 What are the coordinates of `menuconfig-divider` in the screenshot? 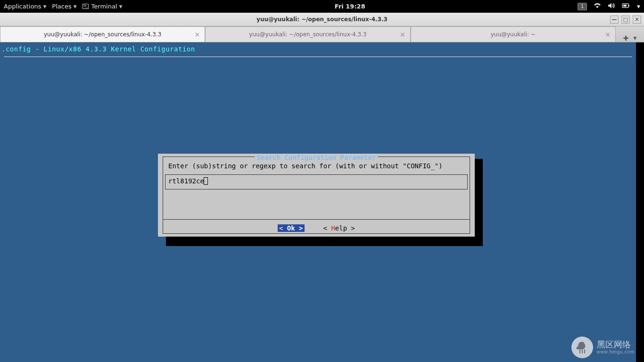 It's located at (318, 57).